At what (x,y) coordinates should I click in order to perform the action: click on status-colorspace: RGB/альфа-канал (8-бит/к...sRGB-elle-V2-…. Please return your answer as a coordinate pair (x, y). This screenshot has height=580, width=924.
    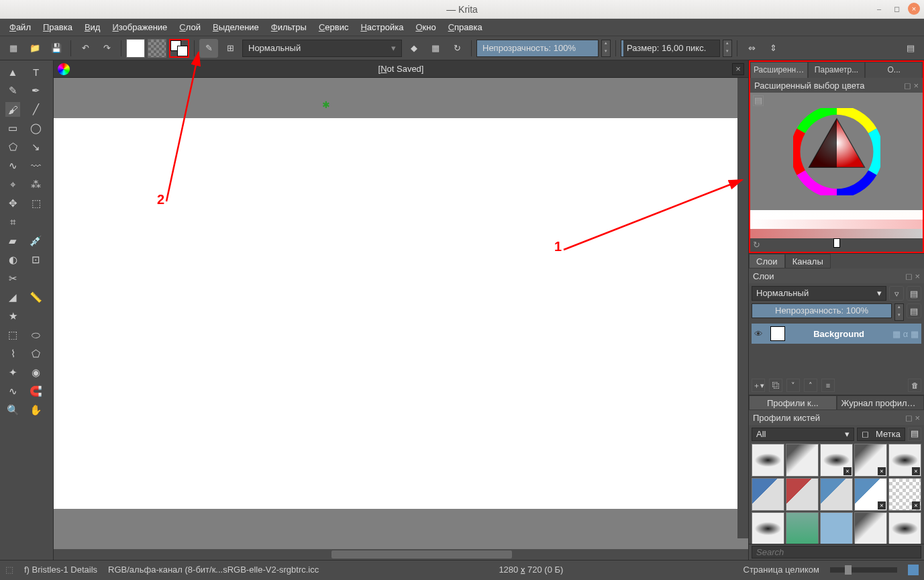
    Looking at the image, I should click on (213, 569).